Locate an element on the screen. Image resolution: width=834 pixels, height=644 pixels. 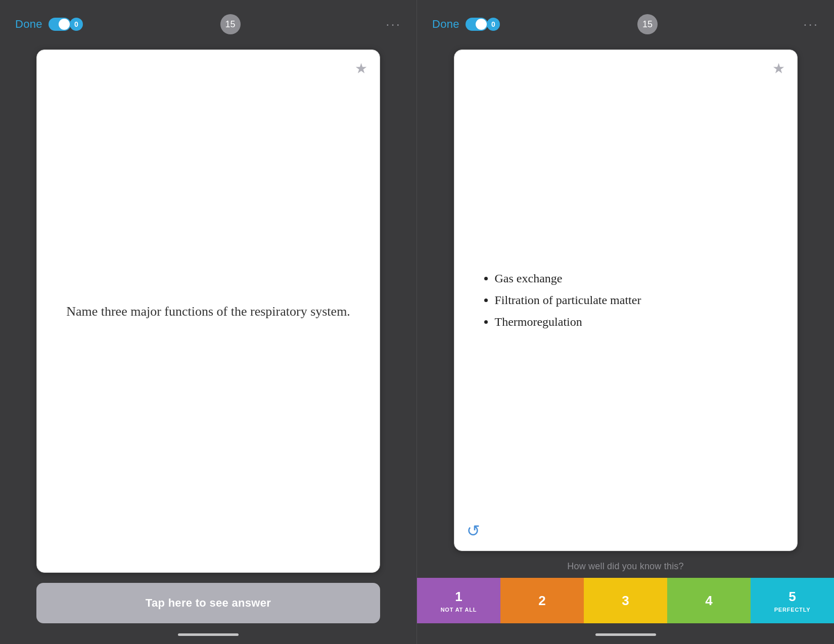
answer-list: Gas exchange Filtration of particulate m… is located at coordinates (626, 301).